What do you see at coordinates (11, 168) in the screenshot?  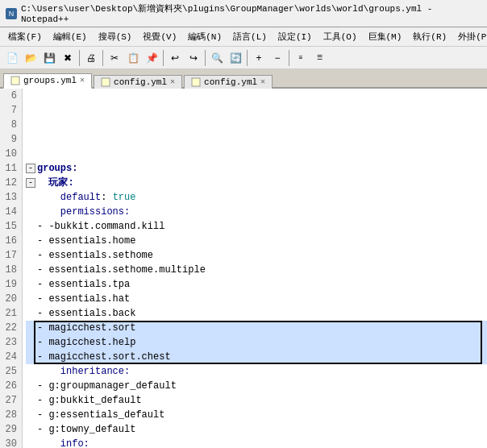 I see `line-number-11: 11` at bounding box center [11, 168].